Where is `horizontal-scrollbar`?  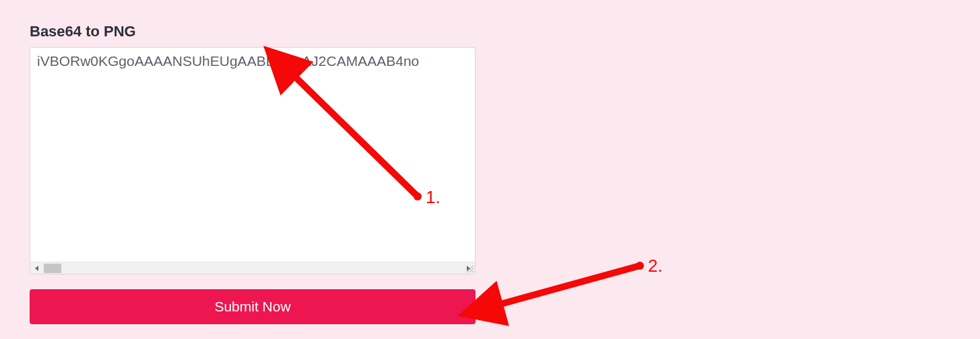
horizontal-scrollbar is located at coordinates (253, 268).